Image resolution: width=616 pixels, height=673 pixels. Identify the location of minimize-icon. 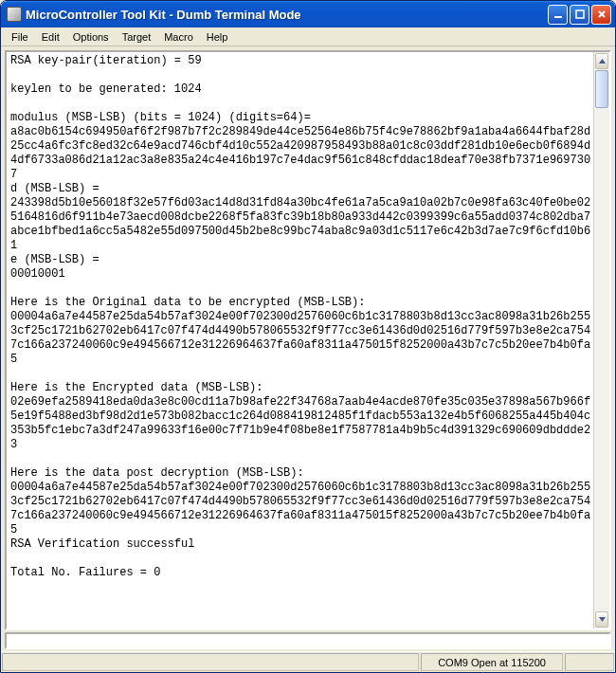
(558, 14).